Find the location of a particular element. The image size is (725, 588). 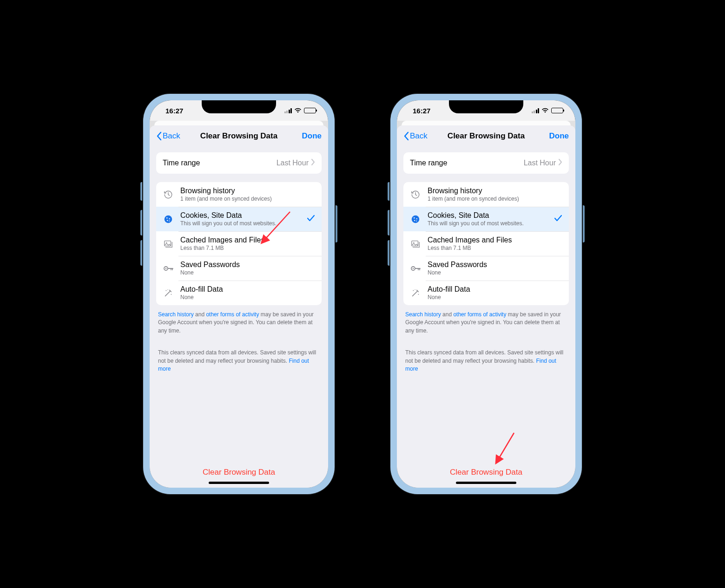

time-range-value: Last Hour is located at coordinates (540, 163).